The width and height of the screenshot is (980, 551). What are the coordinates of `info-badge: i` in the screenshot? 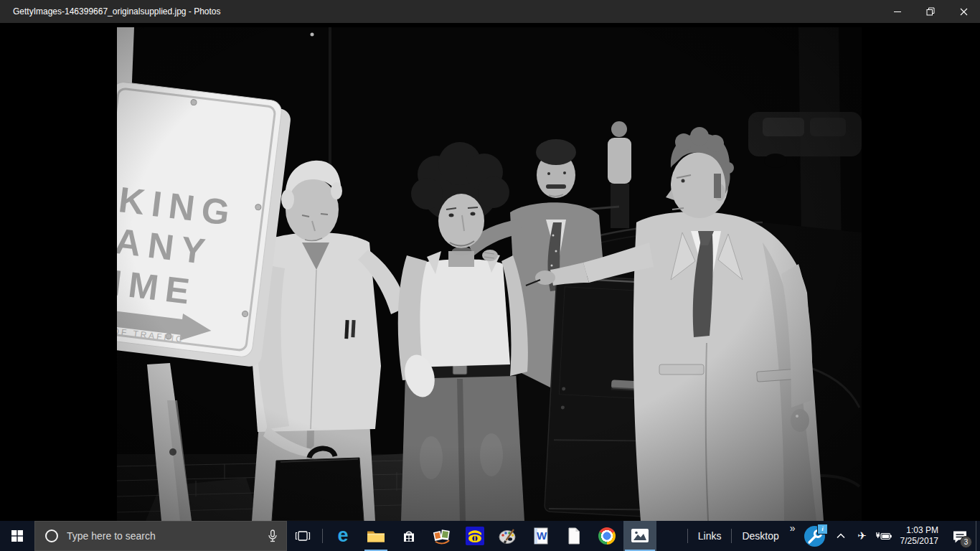 It's located at (822, 529).